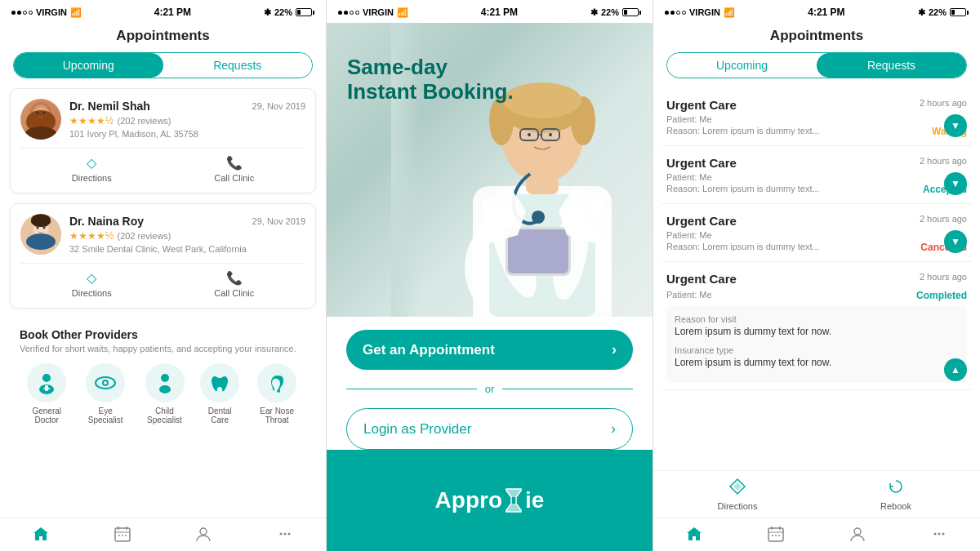 The image size is (980, 551). I want to click on phone-icon-1: 📞, so click(234, 163).